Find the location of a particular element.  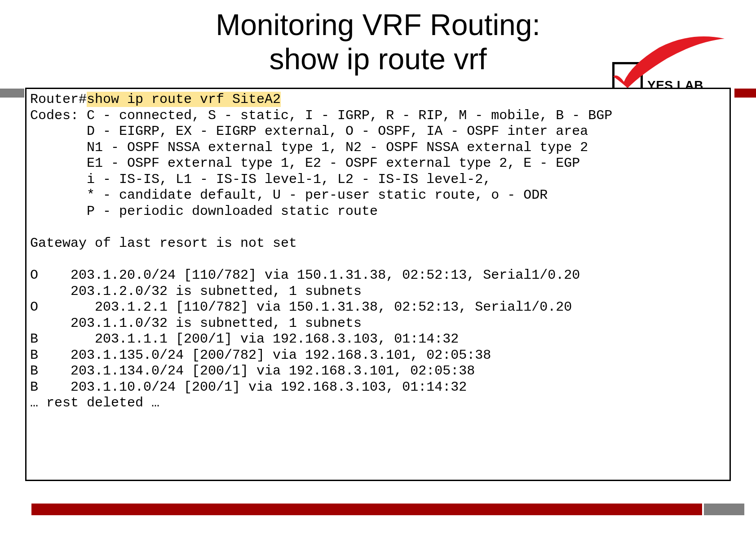

command-highlight: show ip route vrf SiteA2 is located at coordinates (184, 99).